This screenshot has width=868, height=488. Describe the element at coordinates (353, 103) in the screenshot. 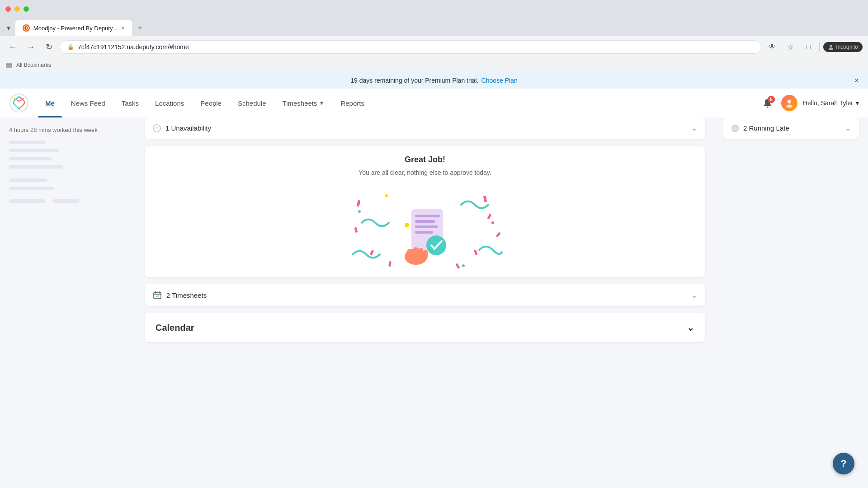

I see `nav-reports: Reports` at that location.